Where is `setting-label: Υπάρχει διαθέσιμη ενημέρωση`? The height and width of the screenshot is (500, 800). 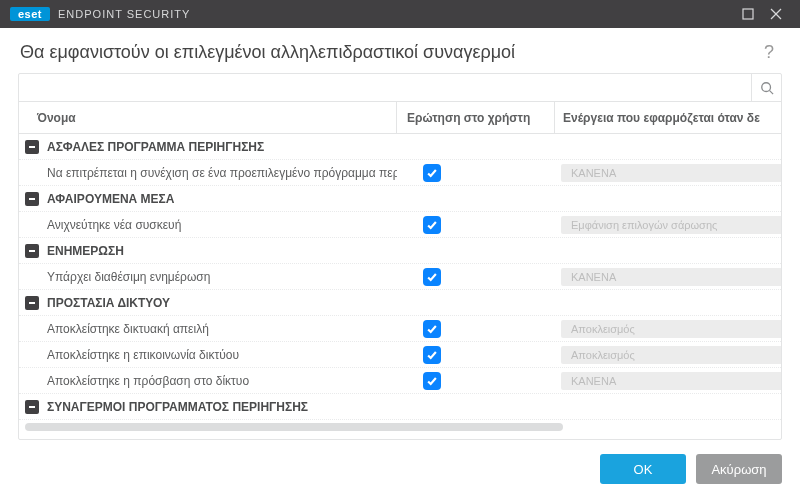 setting-label: Υπάρχει διαθέσιμη ενημέρωση is located at coordinates (128, 277).